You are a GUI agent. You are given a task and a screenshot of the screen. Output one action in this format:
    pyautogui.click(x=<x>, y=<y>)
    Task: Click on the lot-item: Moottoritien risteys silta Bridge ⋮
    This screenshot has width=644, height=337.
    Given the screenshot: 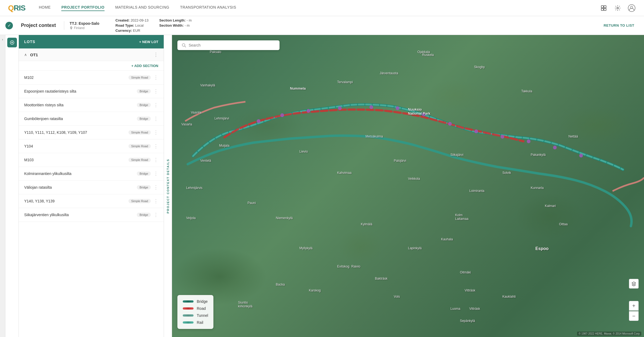 What is the action you would take?
    pyautogui.click(x=91, y=105)
    